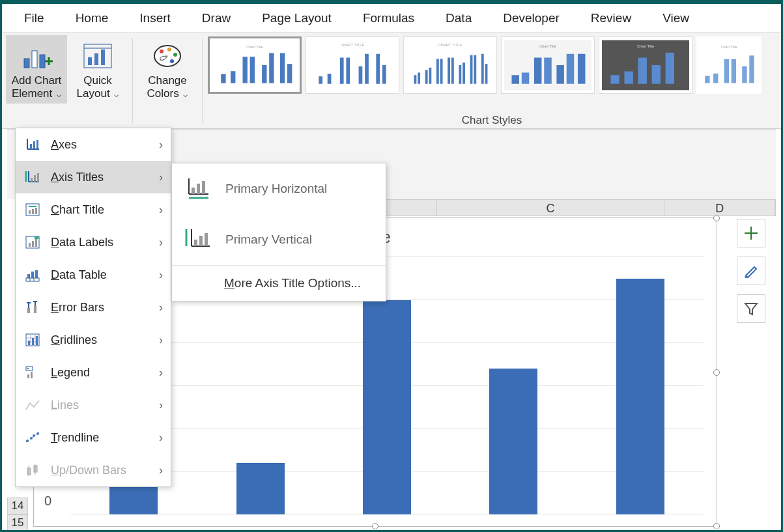 The width and height of the screenshot is (783, 532). Describe the element at coordinates (93, 210) in the screenshot. I see `menu-item-chart-title: Chart Title›` at that location.